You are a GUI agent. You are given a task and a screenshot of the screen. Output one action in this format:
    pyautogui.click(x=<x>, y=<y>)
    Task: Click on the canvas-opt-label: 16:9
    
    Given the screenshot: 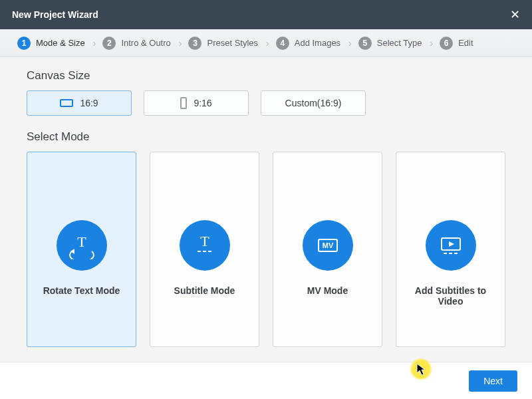 What is the action you would take?
    pyautogui.click(x=89, y=103)
    